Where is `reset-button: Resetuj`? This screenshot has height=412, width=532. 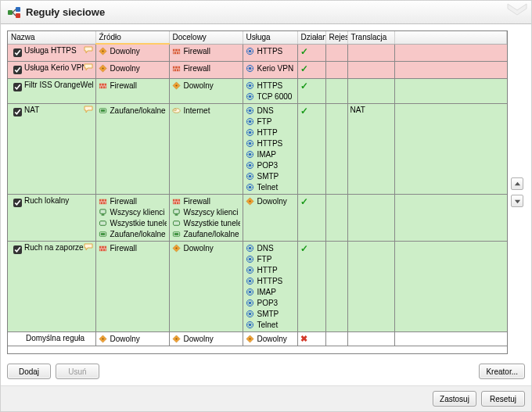 reset-button: Resetuj is located at coordinates (503, 399).